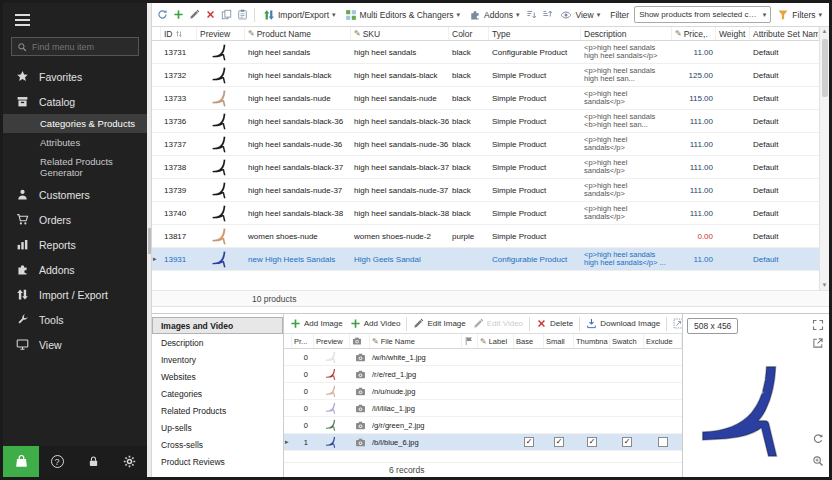  Describe the element at coordinates (316, 324) in the screenshot. I see `add-image-button: Add Image` at that location.